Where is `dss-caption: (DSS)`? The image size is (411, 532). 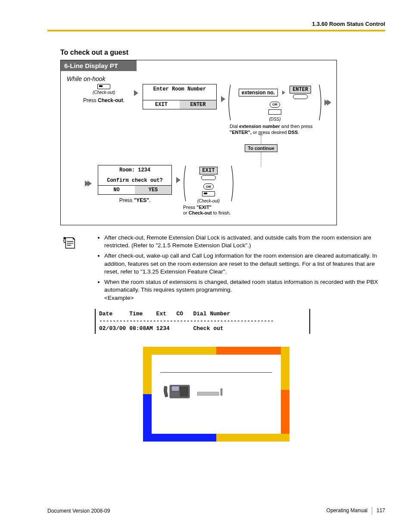
dss-caption: (DSS) is located at coordinates (275, 119).